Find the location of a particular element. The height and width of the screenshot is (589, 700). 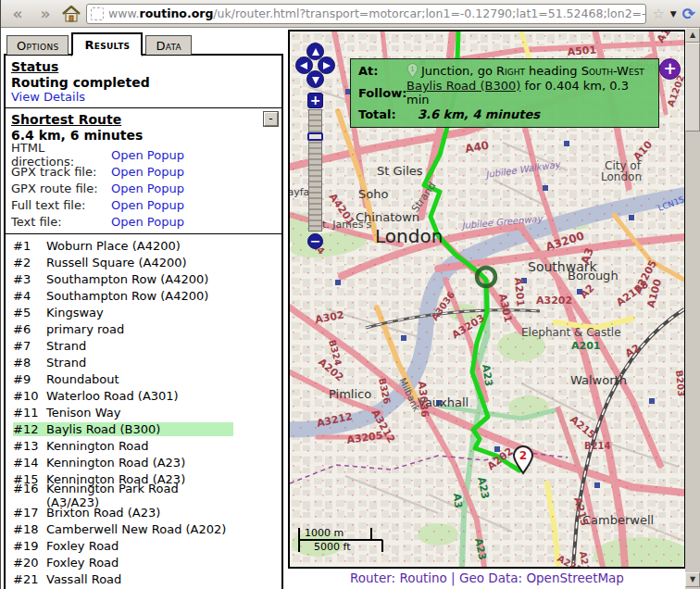

tab-results: Results is located at coordinates (107, 44).